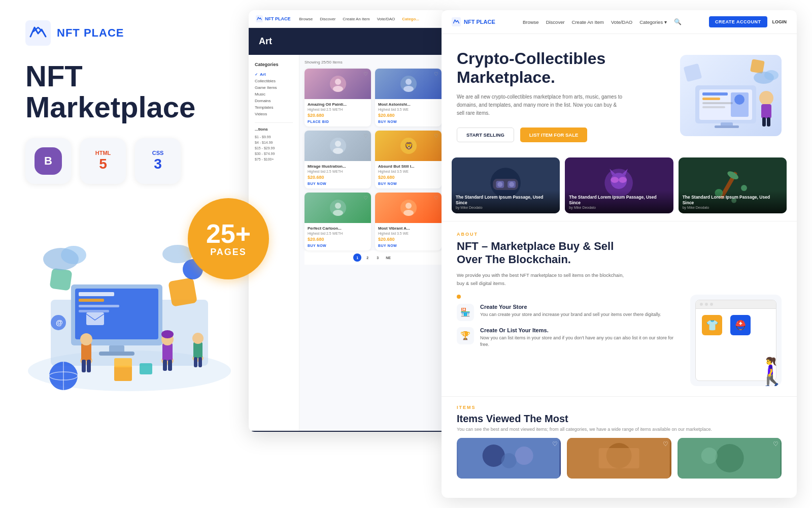 The image size is (812, 508). I want to click on mp-card-img-5: ♡, so click(338, 208).